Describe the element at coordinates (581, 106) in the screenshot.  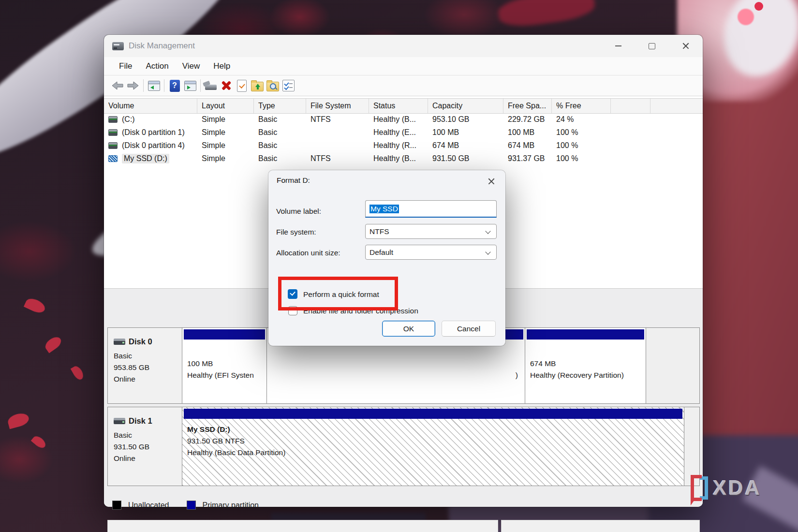
I see `column-header-pct-free: % Free` at that location.